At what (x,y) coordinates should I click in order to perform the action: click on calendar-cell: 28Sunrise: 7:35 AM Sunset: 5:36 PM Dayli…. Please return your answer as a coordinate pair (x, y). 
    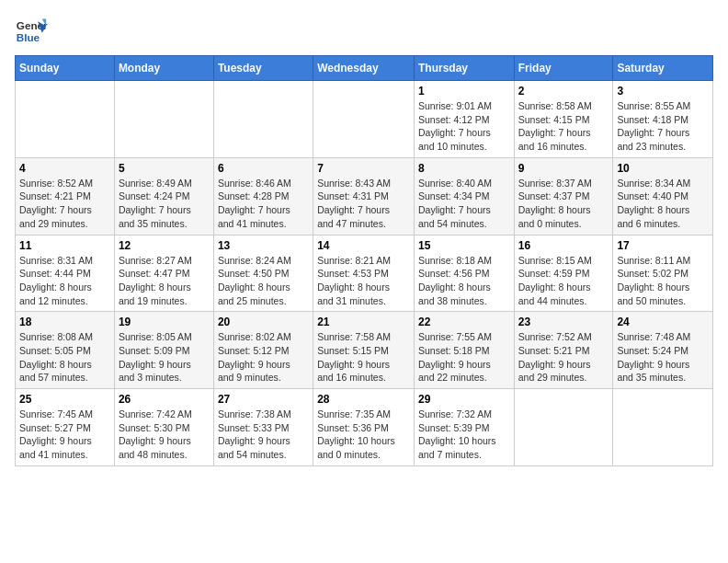
    Looking at the image, I should click on (364, 428).